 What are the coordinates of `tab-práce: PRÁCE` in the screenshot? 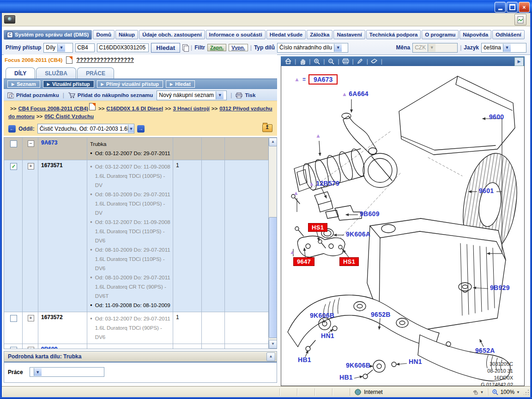 It's located at (96, 73).